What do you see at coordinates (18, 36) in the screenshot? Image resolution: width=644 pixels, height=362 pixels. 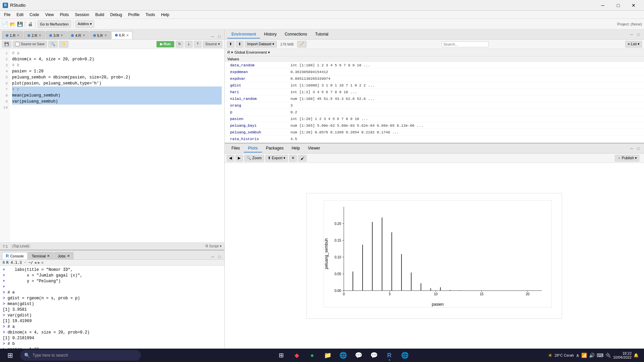 I see `tab-close-1: ✕` at bounding box center [18, 36].